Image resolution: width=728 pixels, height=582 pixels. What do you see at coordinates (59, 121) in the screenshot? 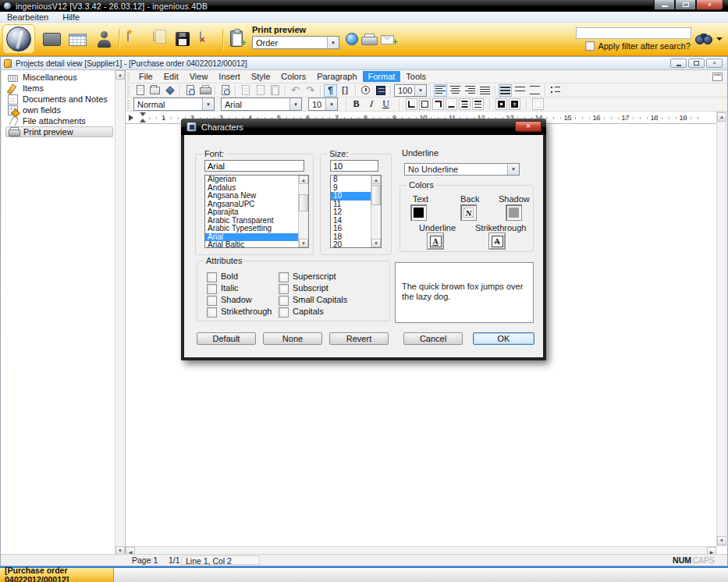
I see `sidebar-item-file-attachments: File attachments` at bounding box center [59, 121].